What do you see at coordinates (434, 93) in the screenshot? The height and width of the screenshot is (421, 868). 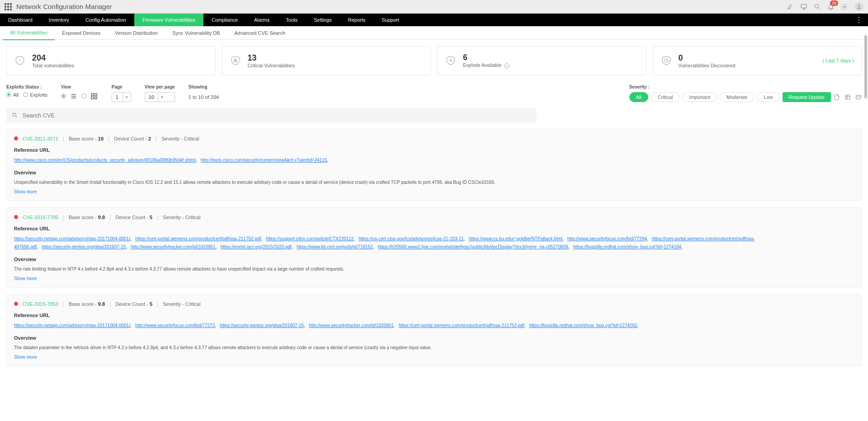 I see `controls-row: Exploits Status : All Exploits View Page…` at bounding box center [434, 93].